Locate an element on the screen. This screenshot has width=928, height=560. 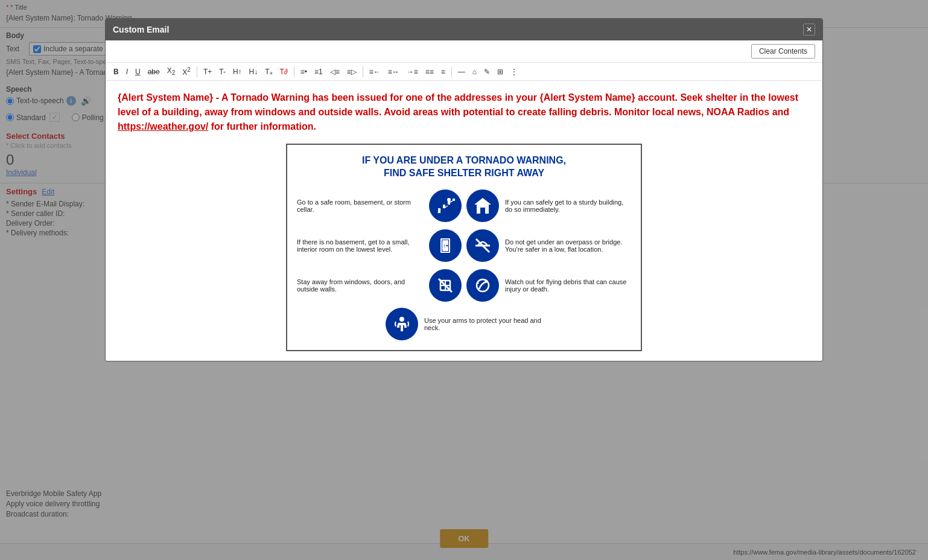
text-color-button: T∂ is located at coordinates (284, 72).